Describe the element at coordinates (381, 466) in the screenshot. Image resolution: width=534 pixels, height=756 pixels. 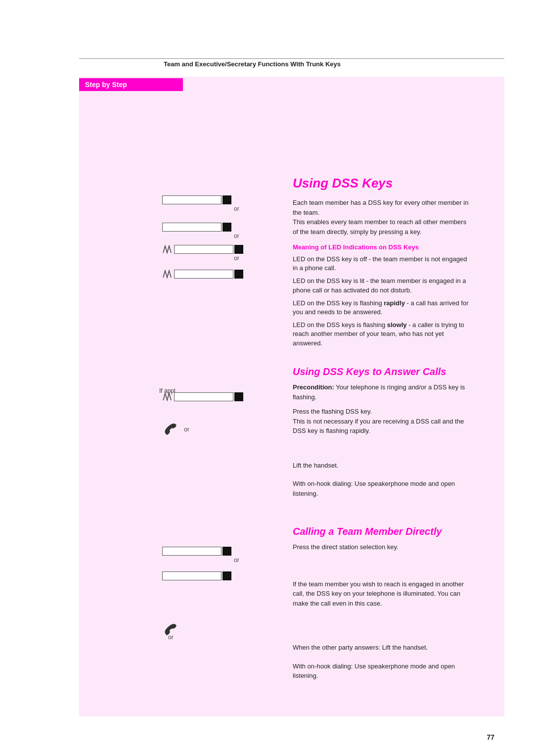
I see `answer-step-2: Lift the handset.` at that location.